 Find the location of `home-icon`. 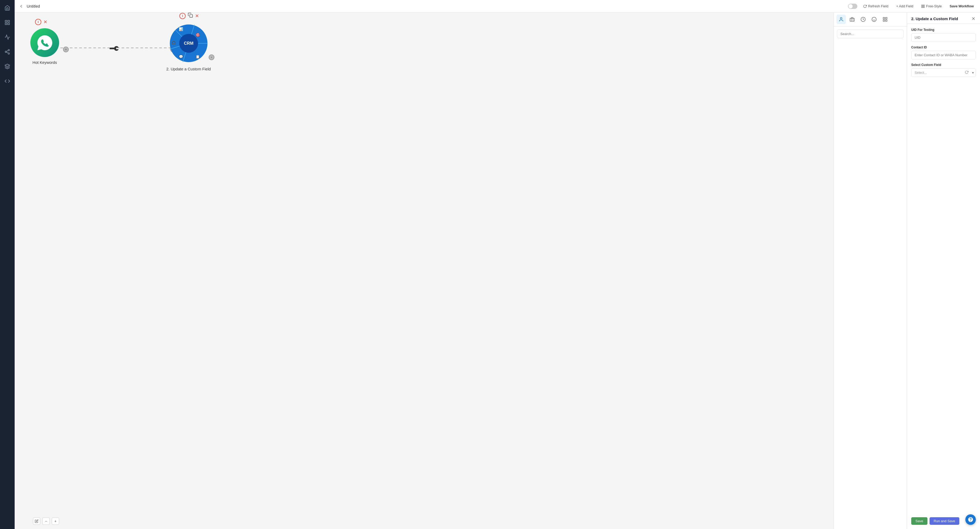

home-icon is located at coordinates (8, 8).